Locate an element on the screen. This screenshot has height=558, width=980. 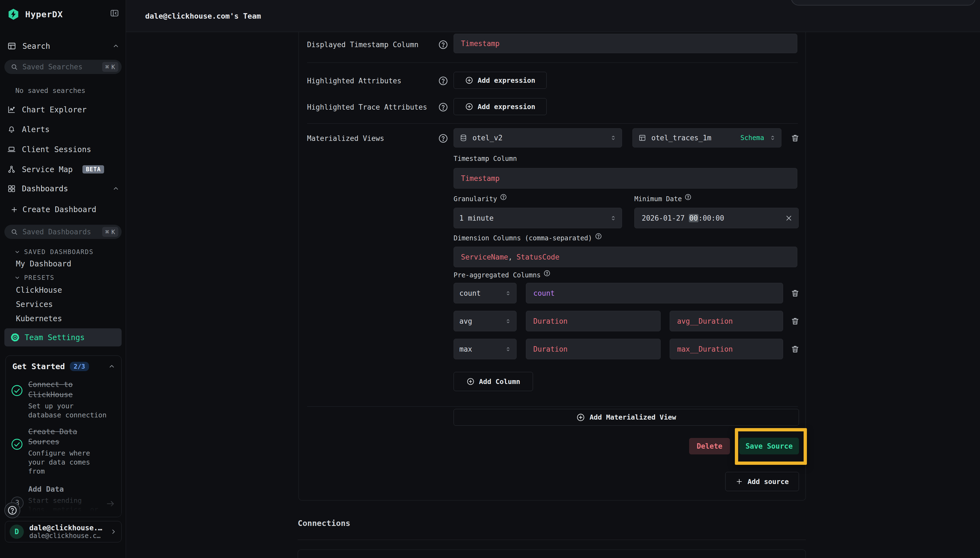
sidebar-item-alerts: Alerts is located at coordinates (64, 130).